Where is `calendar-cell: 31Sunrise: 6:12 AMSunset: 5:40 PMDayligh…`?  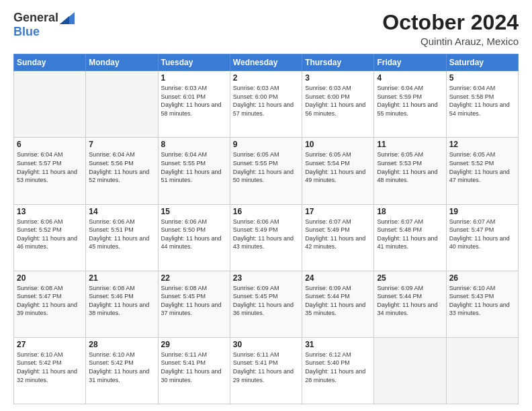 calendar-cell: 31Sunrise: 6:12 AMSunset: 5:40 PMDayligh… is located at coordinates (339, 371).